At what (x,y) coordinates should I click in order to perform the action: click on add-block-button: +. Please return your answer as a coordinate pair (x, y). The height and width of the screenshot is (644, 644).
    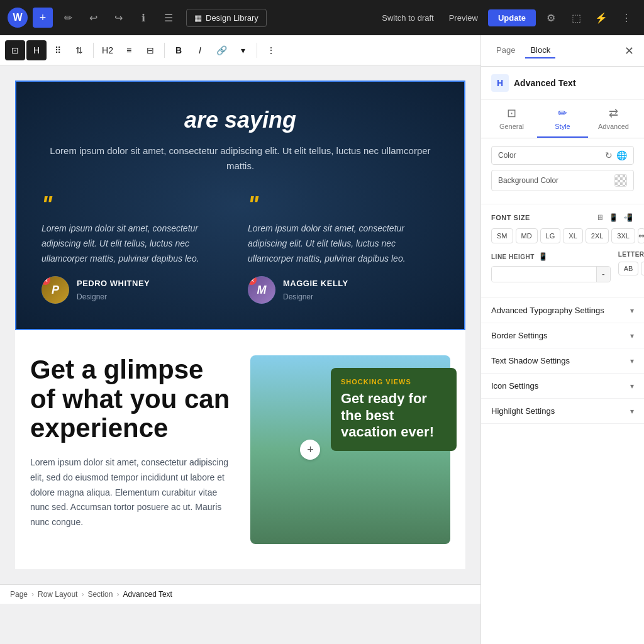
    Looking at the image, I should click on (43, 18).